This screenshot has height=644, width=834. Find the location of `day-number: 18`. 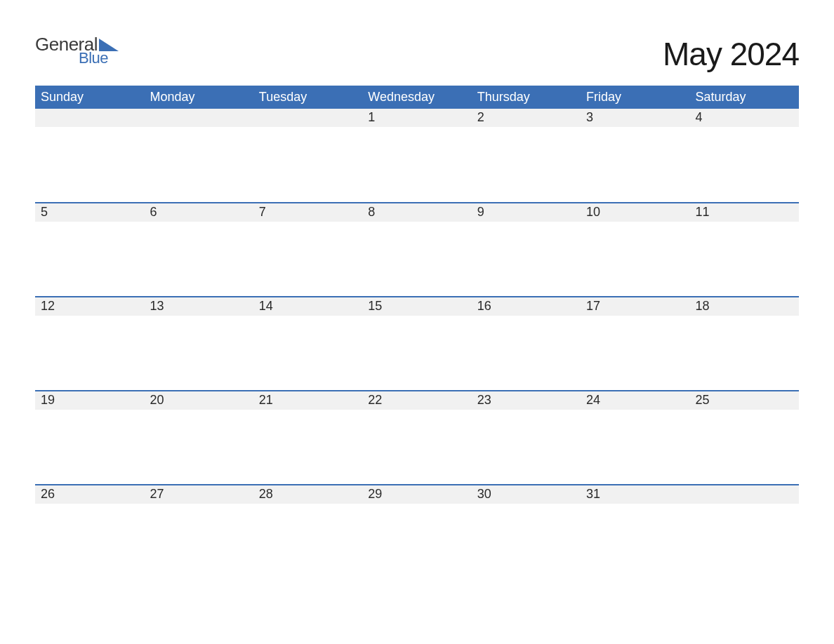

day-number: 18 is located at coordinates (744, 307).